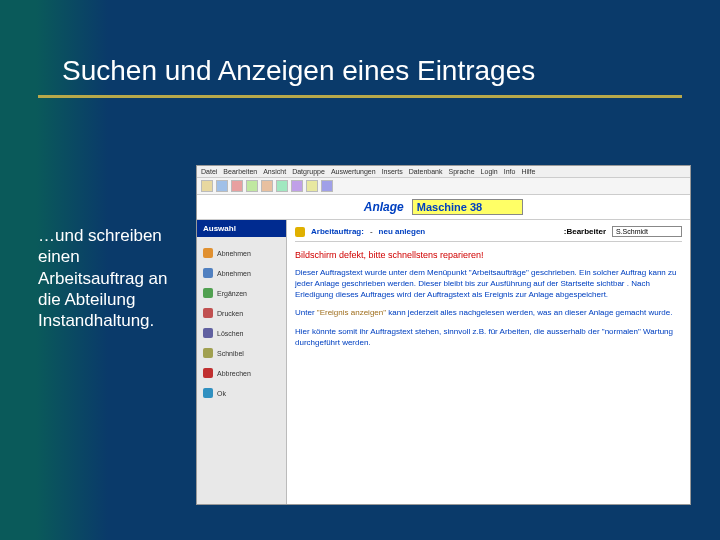  I want to click on toolbar, so click(444, 186).